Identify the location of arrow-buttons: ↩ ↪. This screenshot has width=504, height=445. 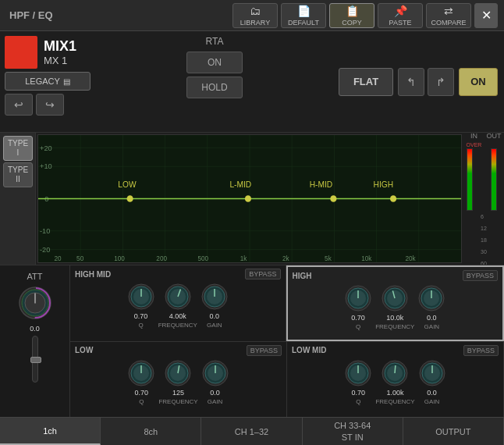
(86, 105).